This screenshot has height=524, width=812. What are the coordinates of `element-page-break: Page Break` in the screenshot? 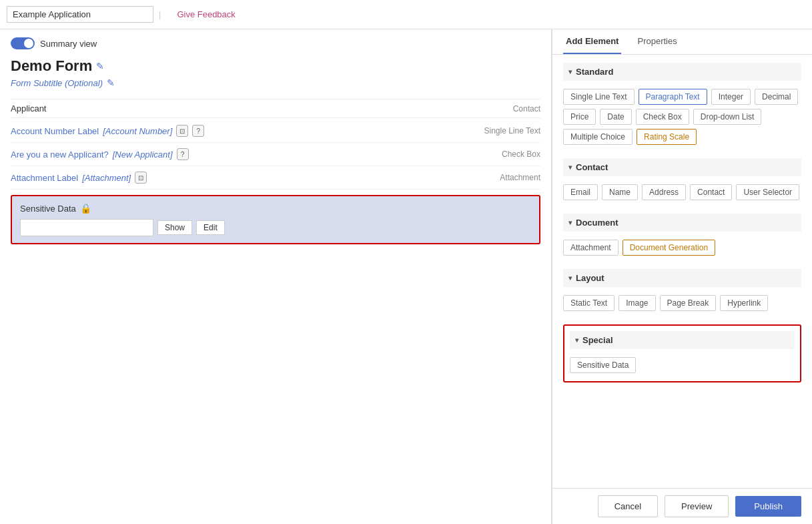 It's located at (689, 303).